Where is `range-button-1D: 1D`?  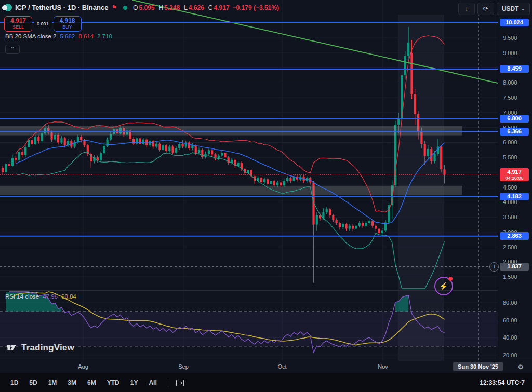 range-button-1D: 1D is located at coordinates (15, 383).